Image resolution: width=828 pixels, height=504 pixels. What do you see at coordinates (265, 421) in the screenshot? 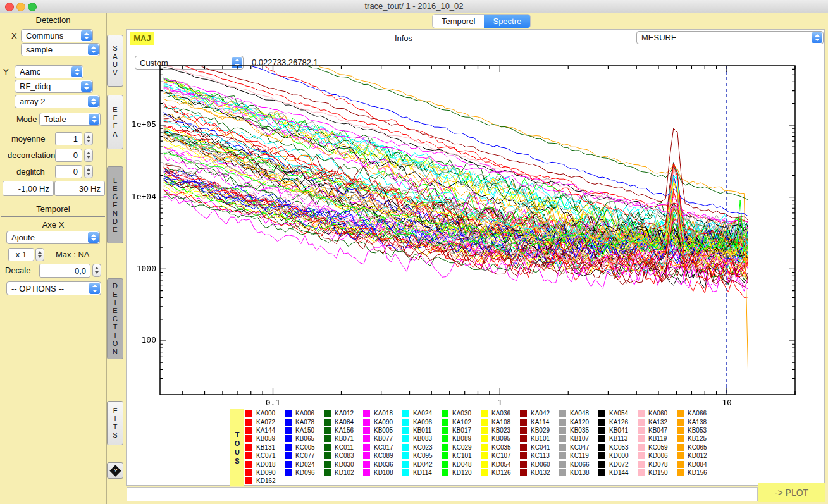
I see `legend-entry: KA072` at bounding box center [265, 421].